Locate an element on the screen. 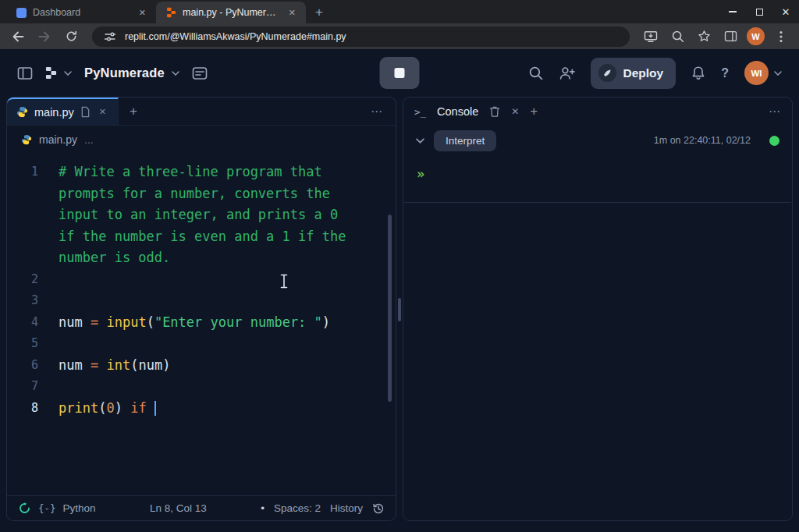 This screenshot has height=532, width=799. breadcrumb: main.py ... is located at coordinates (201, 140).